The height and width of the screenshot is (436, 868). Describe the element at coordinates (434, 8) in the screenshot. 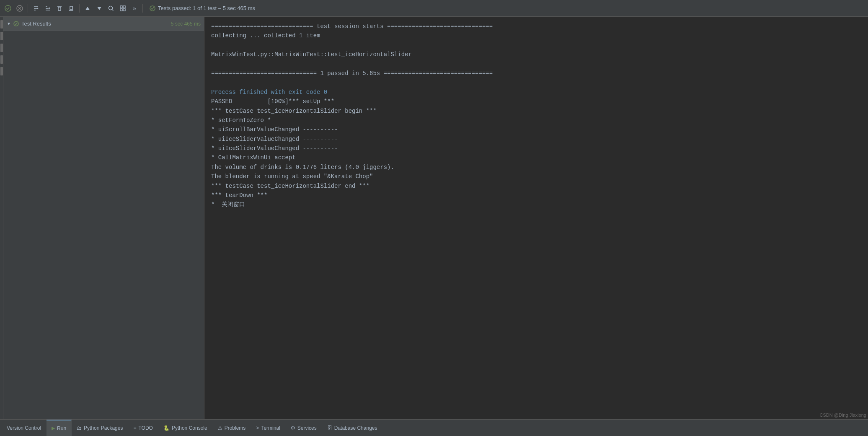

I see `toolbar: » Tests passed: 1 of 1 test – 5 sec 465 …` at that location.